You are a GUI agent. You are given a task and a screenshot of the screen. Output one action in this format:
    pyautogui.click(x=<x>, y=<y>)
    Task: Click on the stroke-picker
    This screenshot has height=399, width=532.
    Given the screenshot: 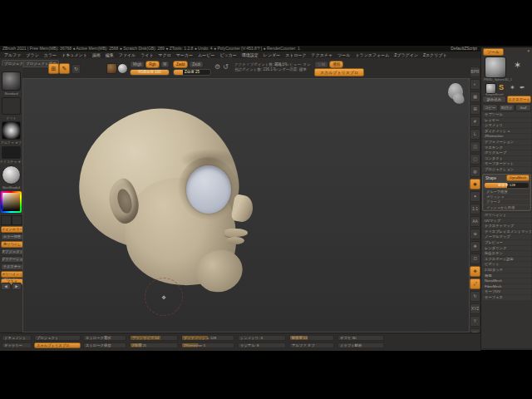 What is the action you would take?
    pyautogui.click(x=12, y=106)
    